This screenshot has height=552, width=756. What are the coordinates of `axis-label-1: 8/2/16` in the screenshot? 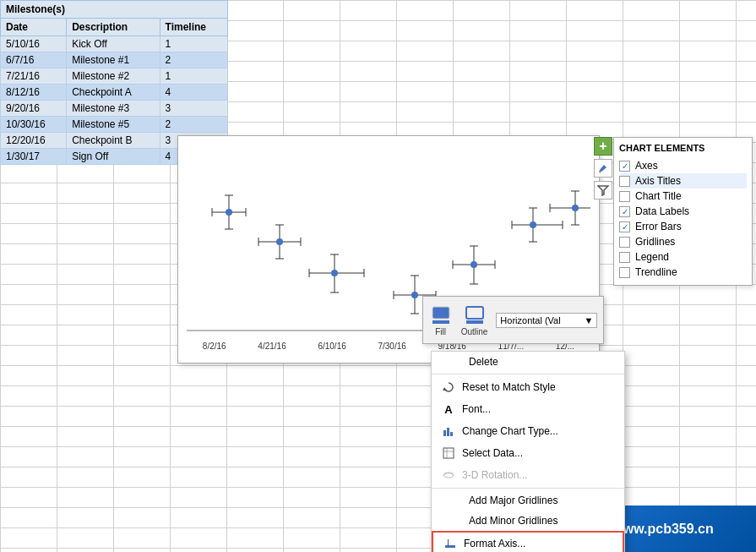 It's located at (215, 347).